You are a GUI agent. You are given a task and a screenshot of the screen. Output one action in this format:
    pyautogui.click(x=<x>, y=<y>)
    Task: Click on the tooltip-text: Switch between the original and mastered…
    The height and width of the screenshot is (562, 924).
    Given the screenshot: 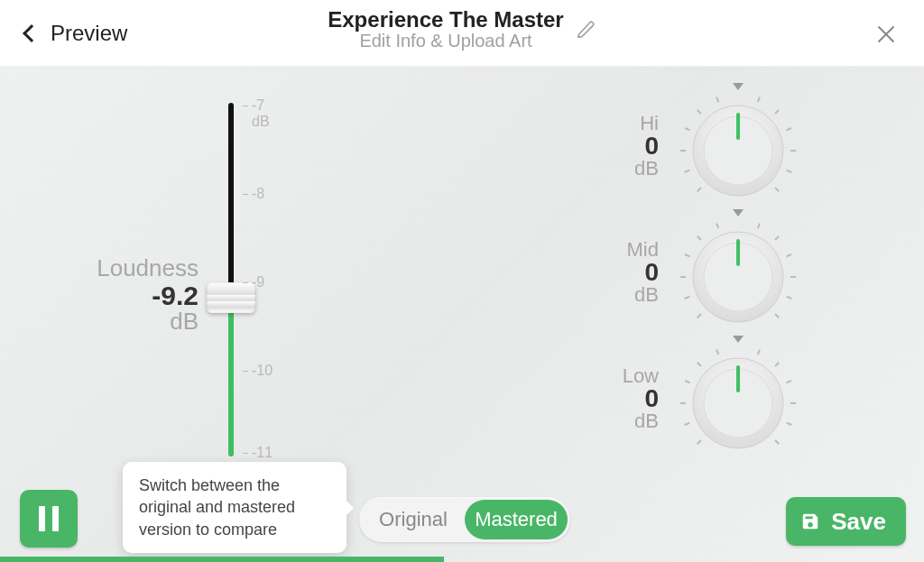 What is the action you would take?
    pyautogui.click(x=217, y=507)
    